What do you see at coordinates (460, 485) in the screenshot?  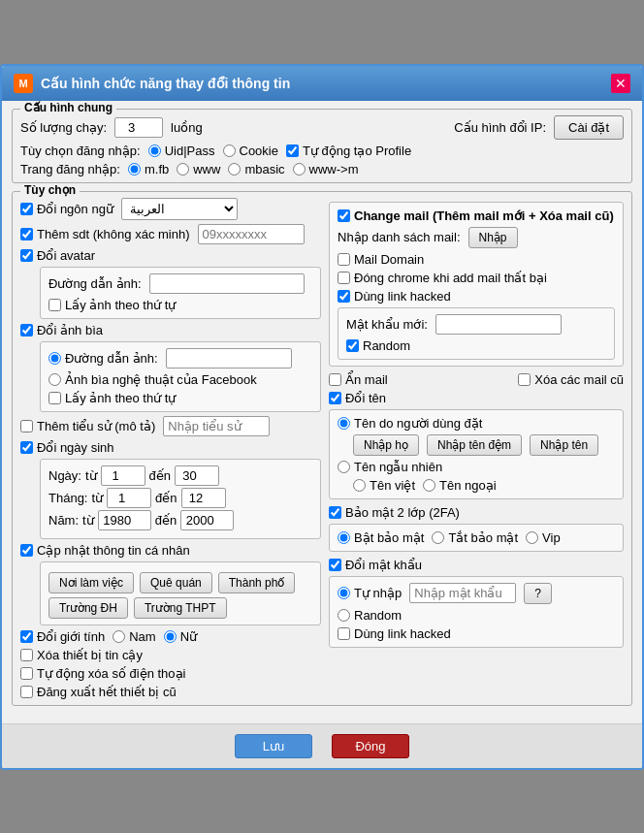 I see `ten-ngoai-radio: Tên ngoại` at bounding box center [460, 485].